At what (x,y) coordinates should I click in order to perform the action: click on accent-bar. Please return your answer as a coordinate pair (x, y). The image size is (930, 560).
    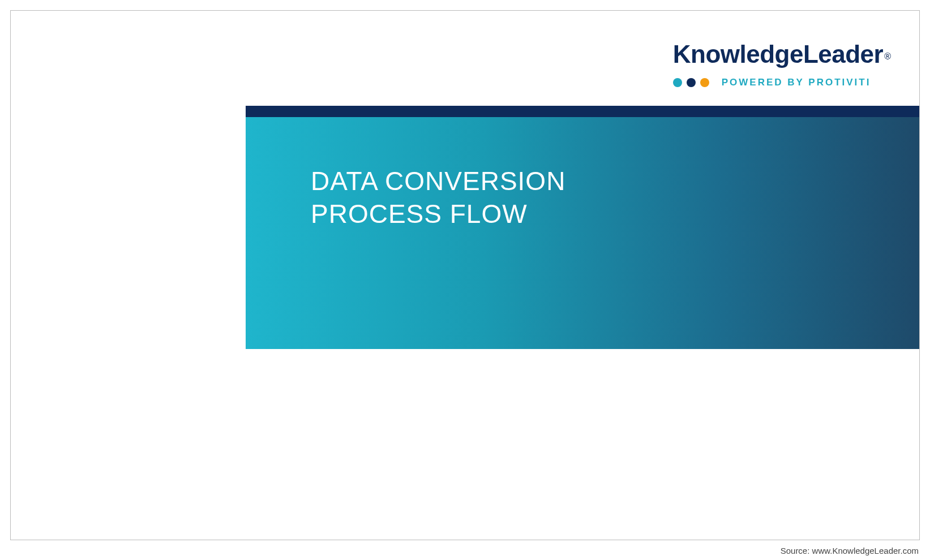
    Looking at the image, I should click on (582, 111).